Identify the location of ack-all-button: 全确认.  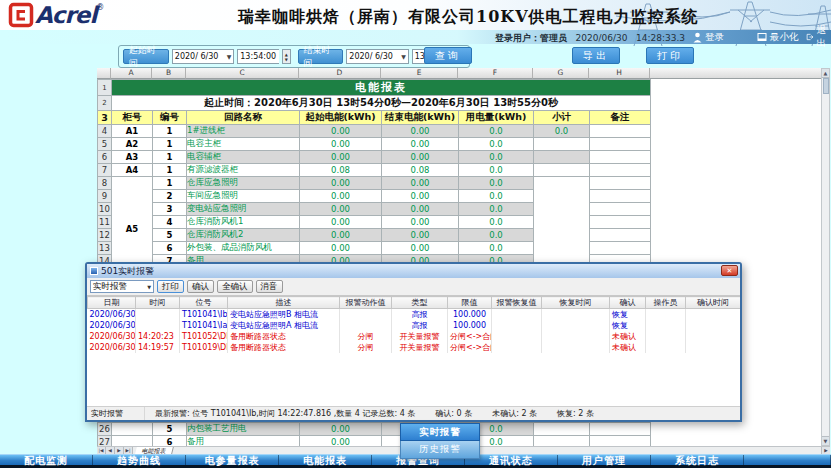
(235, 286).